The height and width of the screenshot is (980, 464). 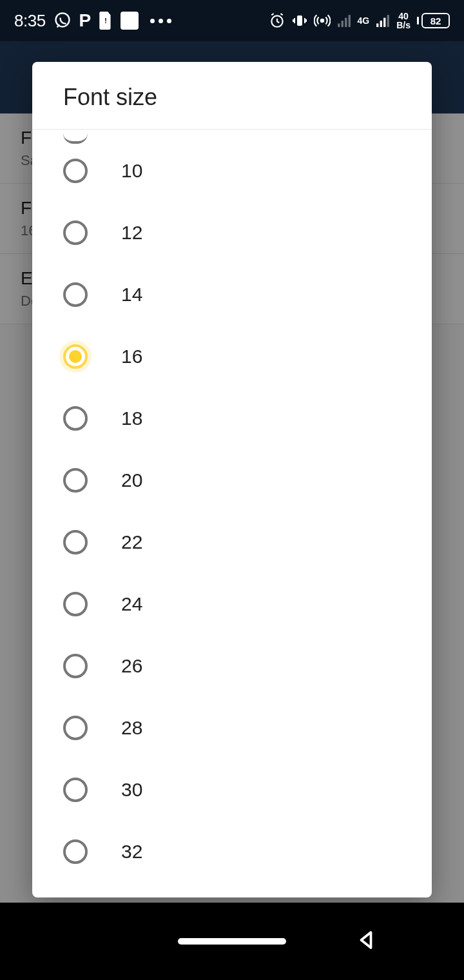 What do you see at coordinates (232, 233) in the screenshot?
I see `option-12: 12` at bounding box center [232, 233].